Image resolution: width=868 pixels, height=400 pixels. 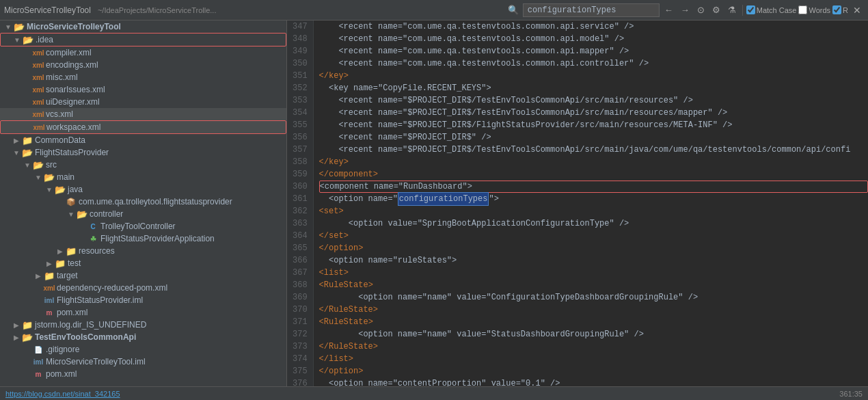 I want to click on line-number: 355, so click(x=300, y=125).